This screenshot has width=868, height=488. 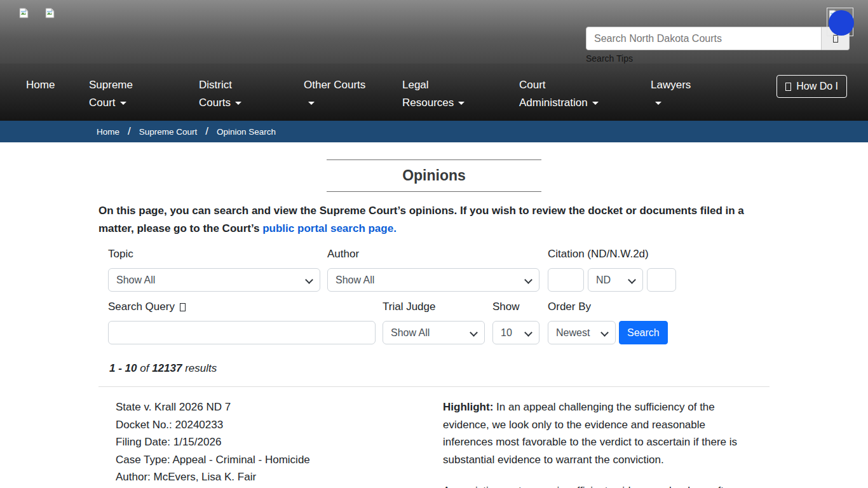 I want to click on trial-judge-label: Trial Judge, so click(x=433, y=307).